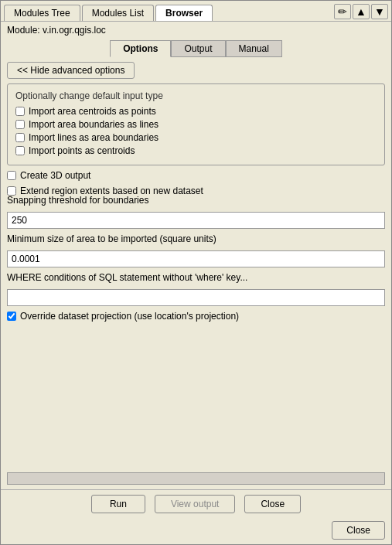  Describe the element at coordinates (196, 298) in the screenshot. I see `where-field` at that location.